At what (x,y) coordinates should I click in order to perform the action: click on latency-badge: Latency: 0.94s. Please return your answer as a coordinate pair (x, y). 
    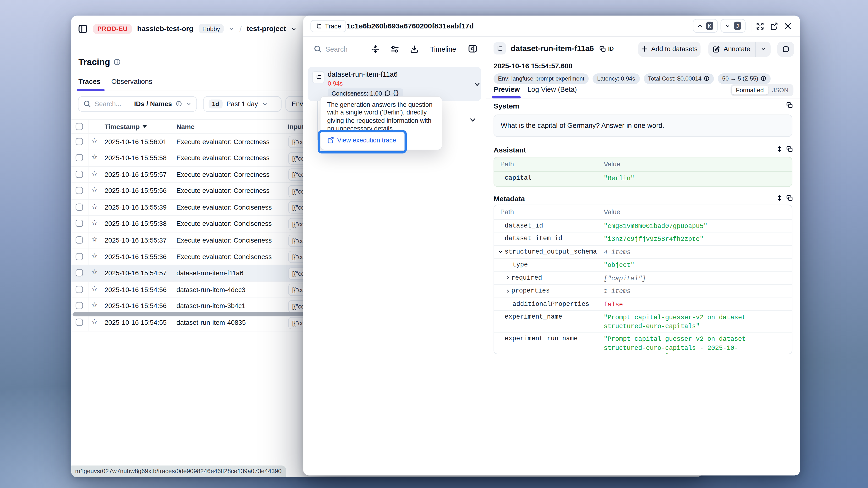
    Looking at the image, I should click on (616, 78).